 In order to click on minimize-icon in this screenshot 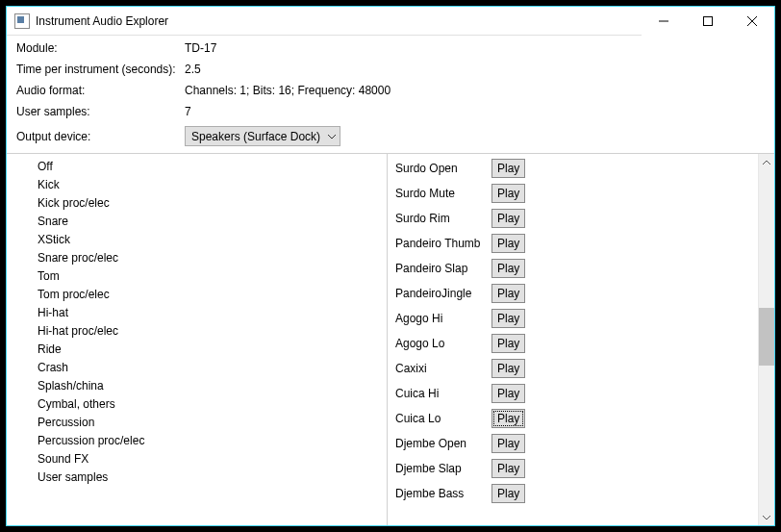, I will do `click(664, 21)`.